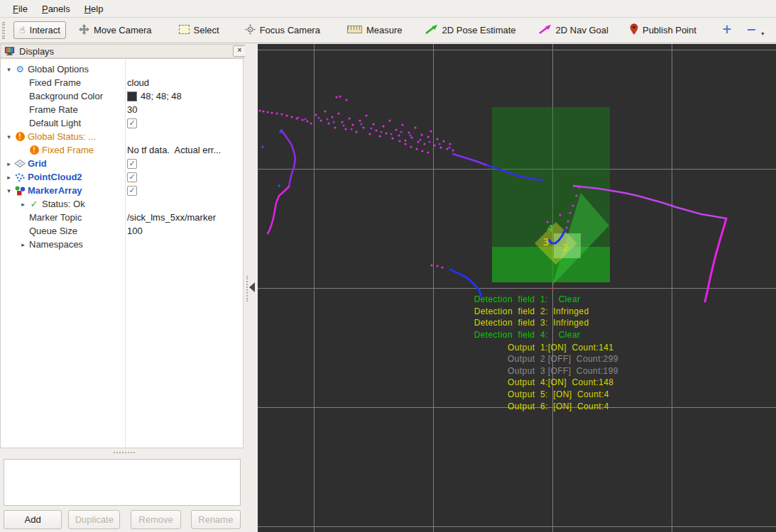 The image size is (776, 532). Describe the element at coordinates (155, 96) in the screenshot. I see `tree-row-value: 48; 48; 48` at that location.